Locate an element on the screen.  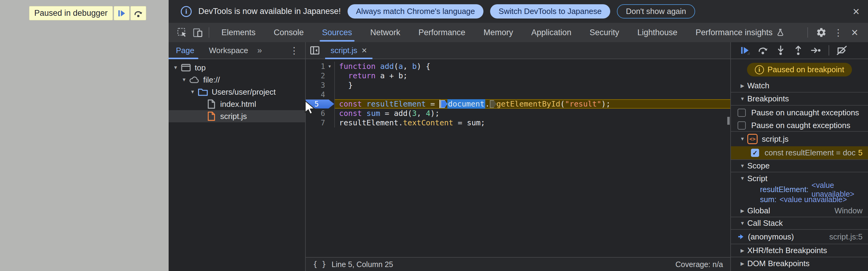
line-number: 6 is located at coordinates (315, 113).